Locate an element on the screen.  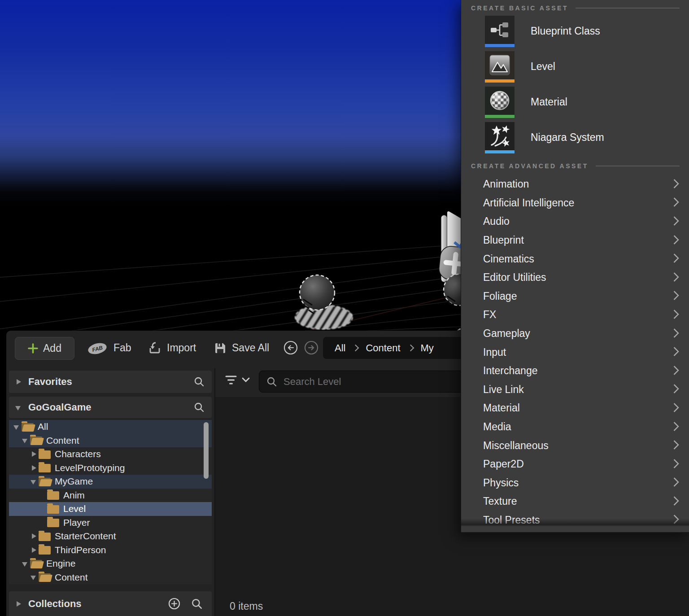
back-arrow-icon is located at coordinates (291, 348).